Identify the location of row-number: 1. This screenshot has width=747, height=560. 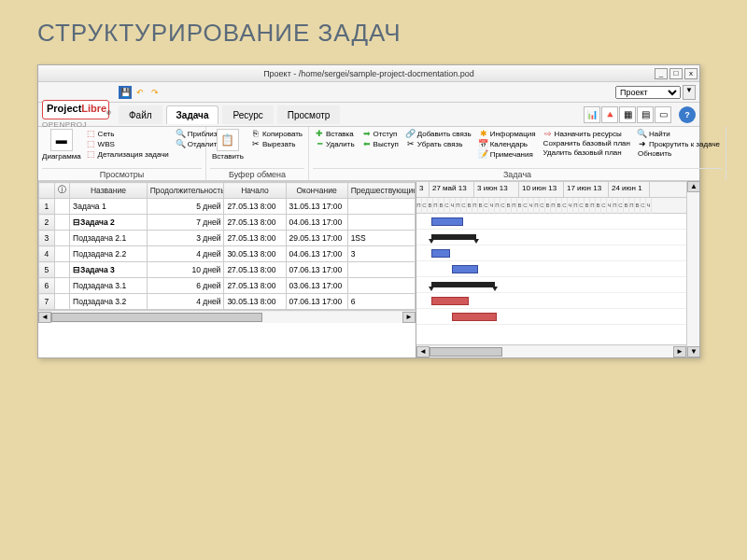
(47, 207).